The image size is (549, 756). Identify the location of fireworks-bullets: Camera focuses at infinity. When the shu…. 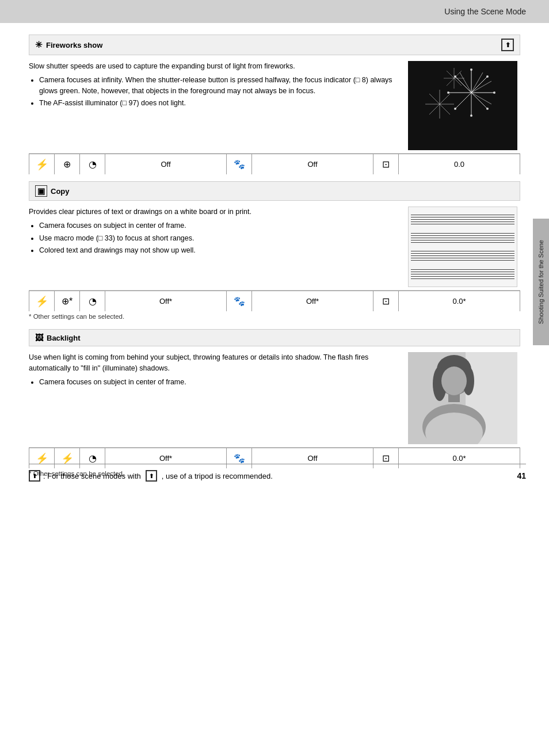
(219, 92).